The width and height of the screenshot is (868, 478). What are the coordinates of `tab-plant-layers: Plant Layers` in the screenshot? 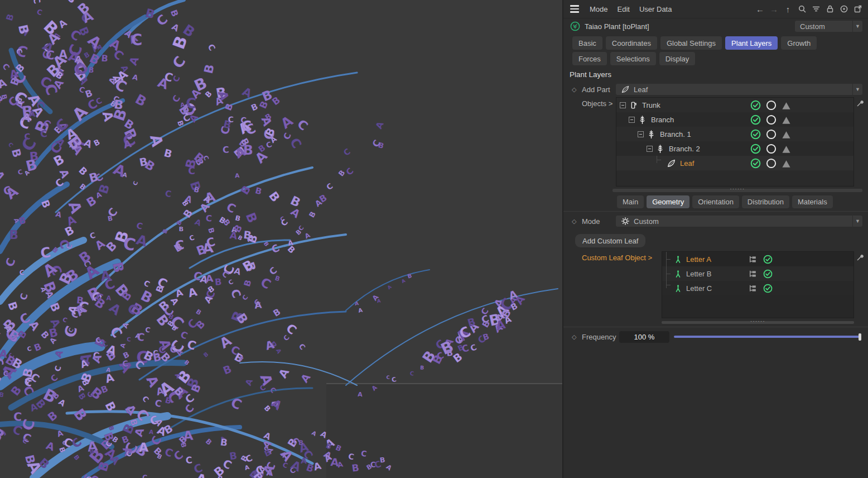 It's located at (751, 43).